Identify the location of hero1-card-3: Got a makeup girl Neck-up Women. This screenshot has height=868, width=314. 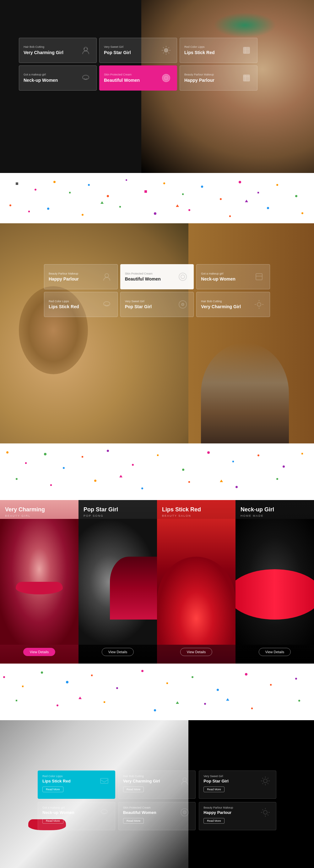
(58, 78).